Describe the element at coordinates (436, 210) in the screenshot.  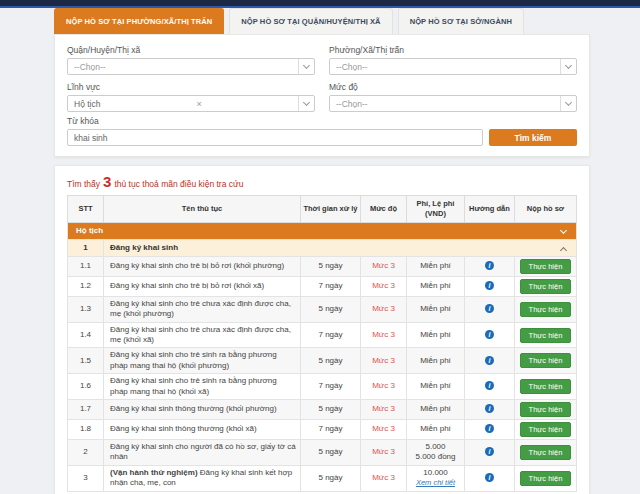
I see `column-header-4: Phí, Lệ phí (VND)` at that location.